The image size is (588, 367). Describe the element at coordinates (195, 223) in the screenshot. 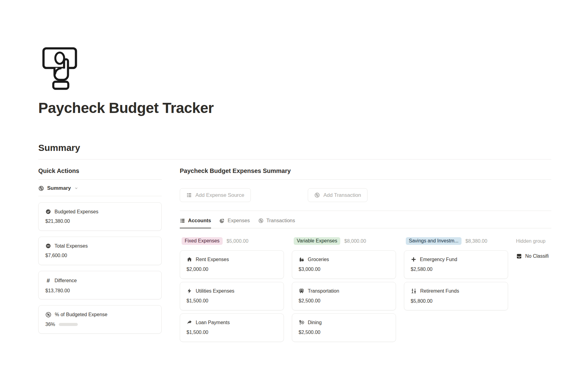

I see `tab-accounts: Accounts` at that location.